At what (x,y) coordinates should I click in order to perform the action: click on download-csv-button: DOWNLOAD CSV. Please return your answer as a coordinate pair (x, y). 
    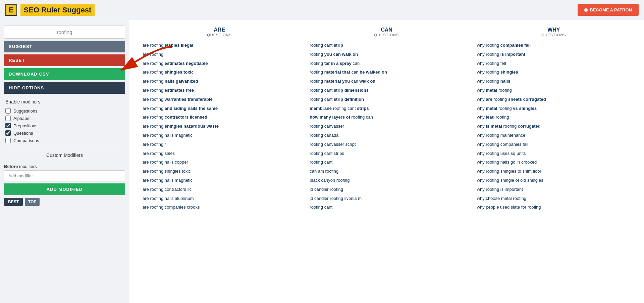
    Looking at the image, I should click on (64, 74).